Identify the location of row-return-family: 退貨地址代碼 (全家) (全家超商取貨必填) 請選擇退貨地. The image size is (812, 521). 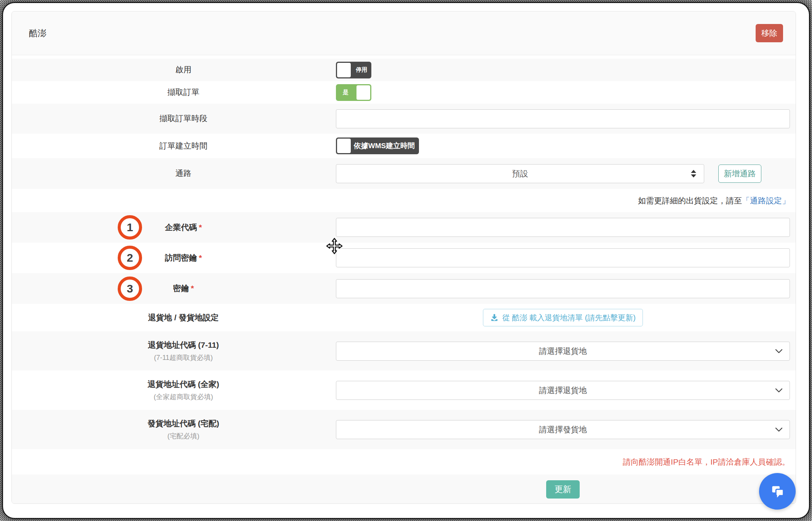
(404, 390).